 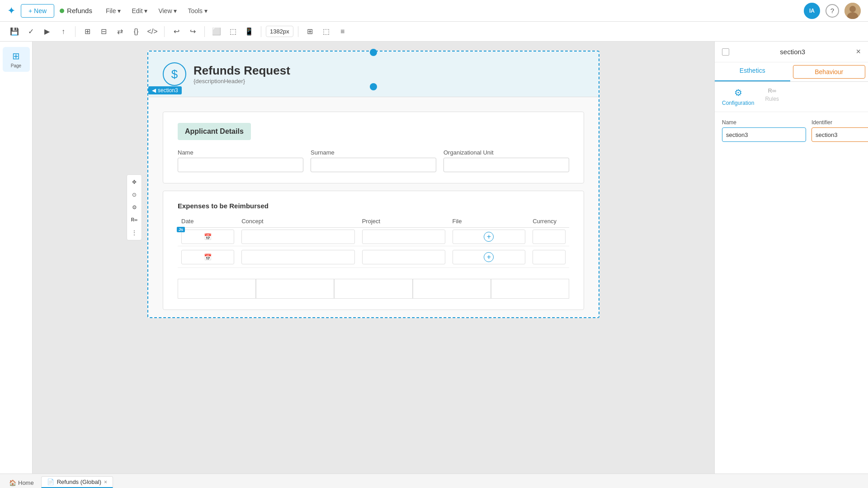 I want to click on tablet-button: ⬚, so click(x=233, y=32).